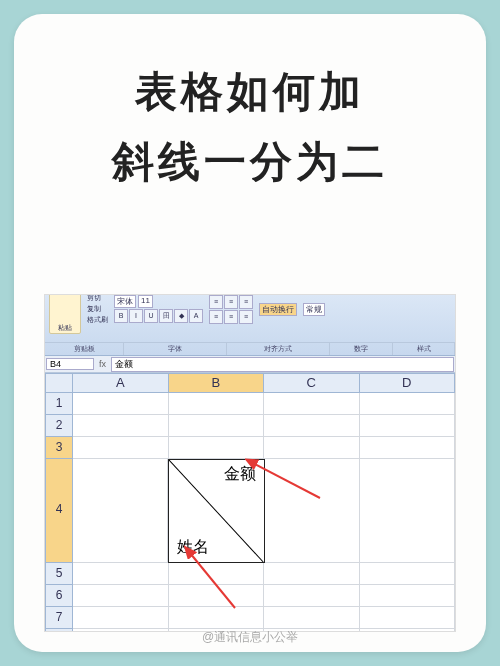 This screenshot has height=666, width=500. I want to click on underline-button: U, so click(151, 316).